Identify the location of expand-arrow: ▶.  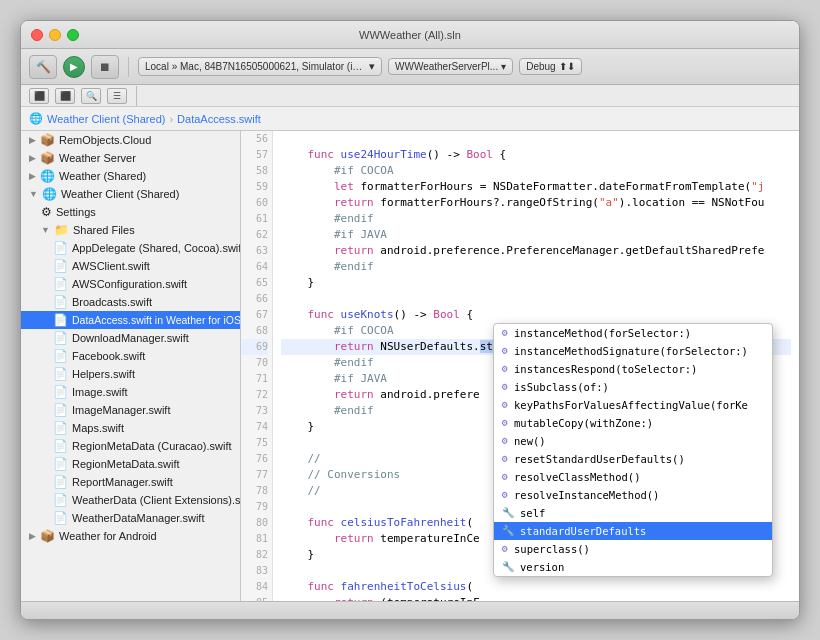
(32, 140).